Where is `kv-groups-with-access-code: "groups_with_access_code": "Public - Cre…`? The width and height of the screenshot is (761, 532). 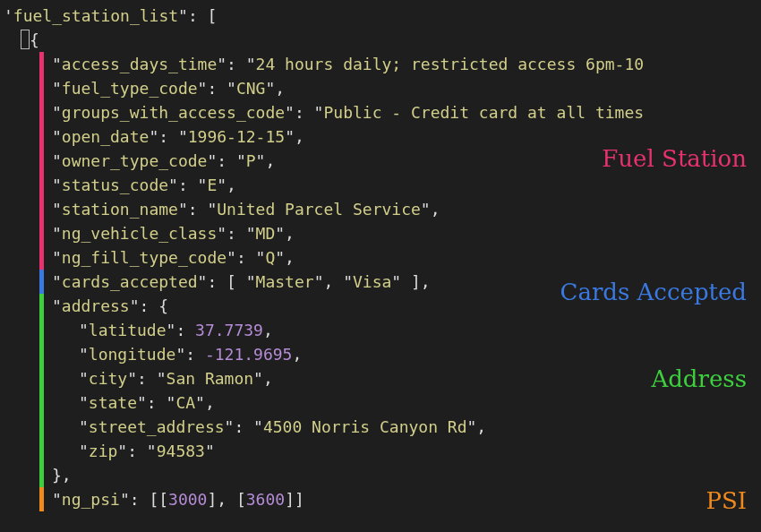 kv-groups-with-access-code: "groups_with_access_code": "Public - Cre… is located at coordinates (382, 113).